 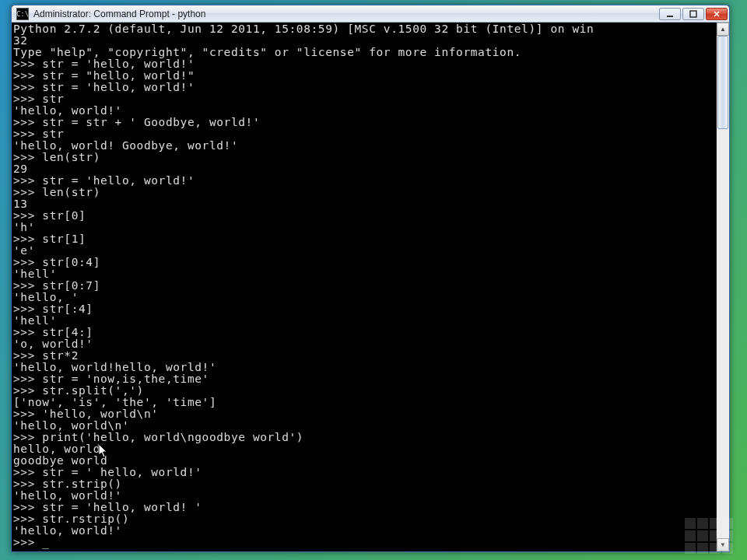 I want to click on chevron-up-icon: ▲, so click(x=723, y=30).